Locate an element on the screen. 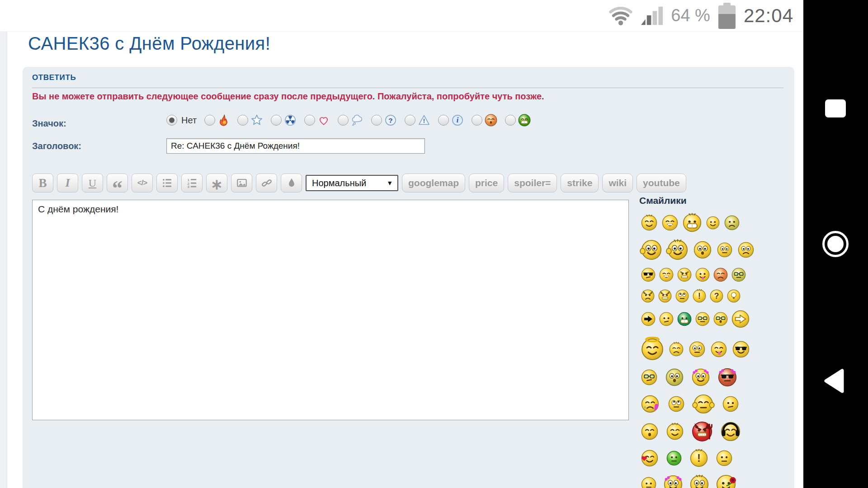 The height and width of the screenshot is (488, 868). icon-radio-heart is located at coordinates (317, 120).